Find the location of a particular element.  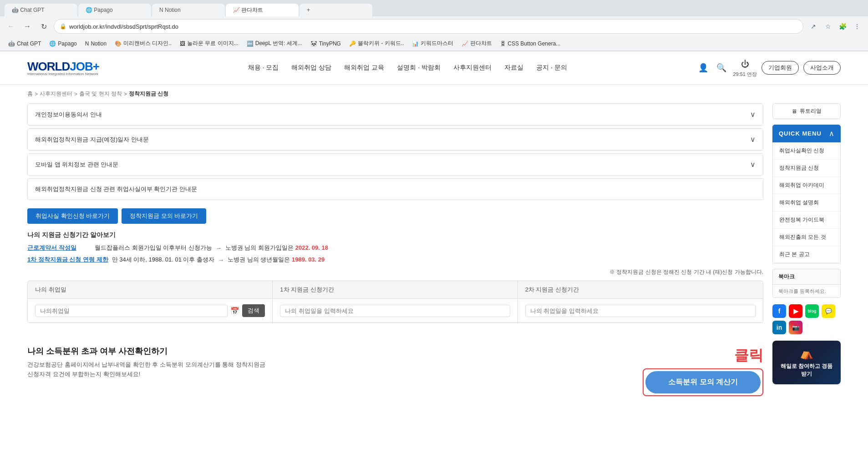

address-bar: 🔒 worldjob.or.kr/indvdl/sbsdSprt/sprtRqs… is located at coordinates (429, 26).